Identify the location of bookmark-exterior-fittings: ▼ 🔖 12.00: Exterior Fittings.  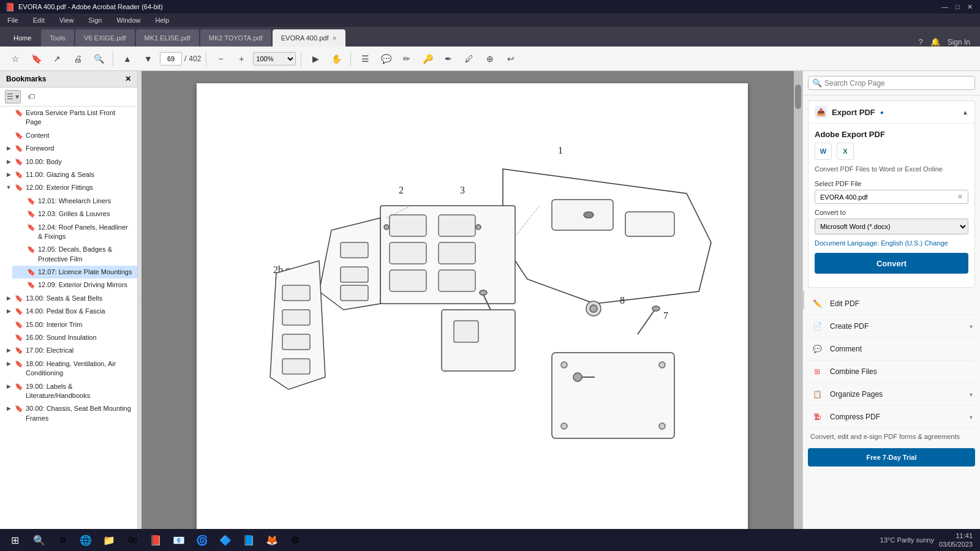
(69, 187).